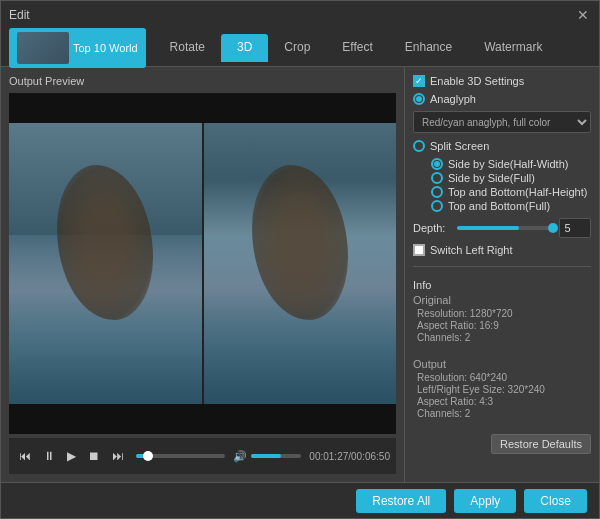 Image resolution: width=600 pixels, height=519 pixels. Describe the element at coordinates (502, 402) in the screenshot. I see `output-aspect: Aspect Ratio: 4:3` at that location.